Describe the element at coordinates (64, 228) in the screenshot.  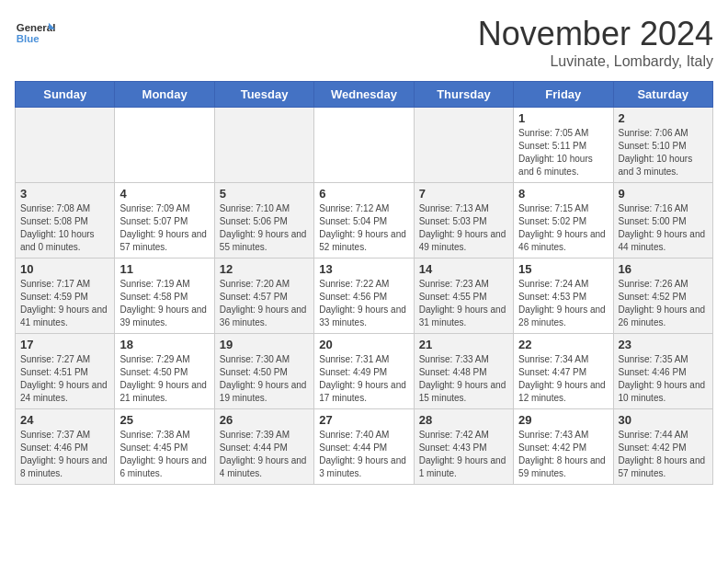
I see `day-info: Sunrise: 7:08 AM Sunset: 5:08 PM Dayligh…` at that location.